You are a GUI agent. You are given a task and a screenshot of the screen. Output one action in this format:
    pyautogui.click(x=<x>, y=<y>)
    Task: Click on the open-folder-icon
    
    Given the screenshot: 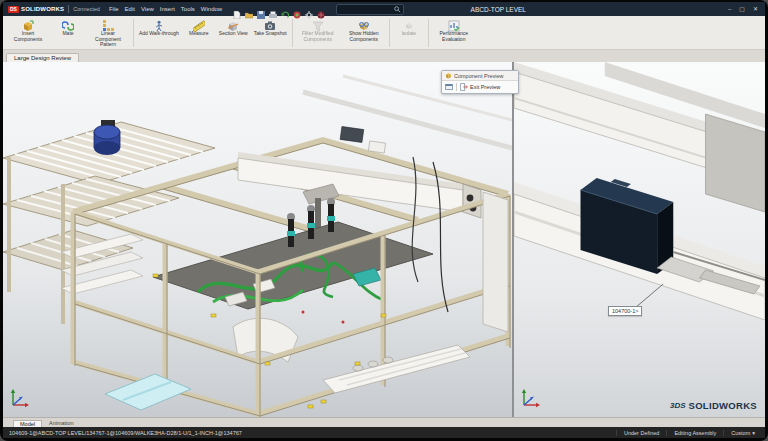 What is the action you would take?
    pyautogui.click(x=249, y=9)
    